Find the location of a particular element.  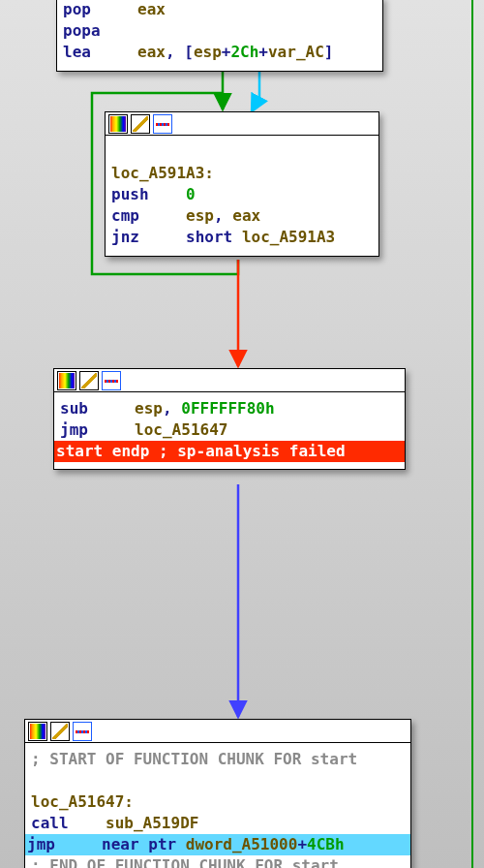

asm-line-highlighted: jmp near ptr dword_A51000+4CBh is located at coordinates (218, 845).